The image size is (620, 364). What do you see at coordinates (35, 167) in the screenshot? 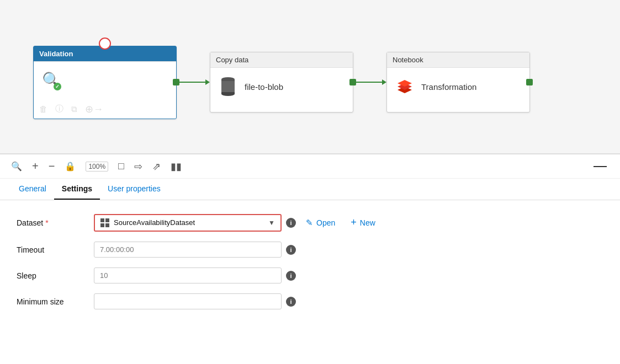
I see `add-tool-button: +` at bounding box center [35, 167].